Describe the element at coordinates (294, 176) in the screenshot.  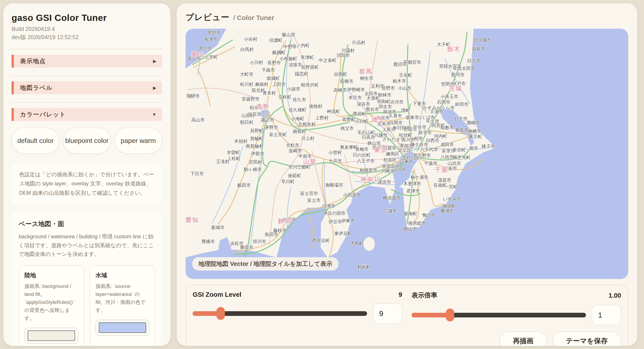
I see `map-city-label: 身延町` at that location.